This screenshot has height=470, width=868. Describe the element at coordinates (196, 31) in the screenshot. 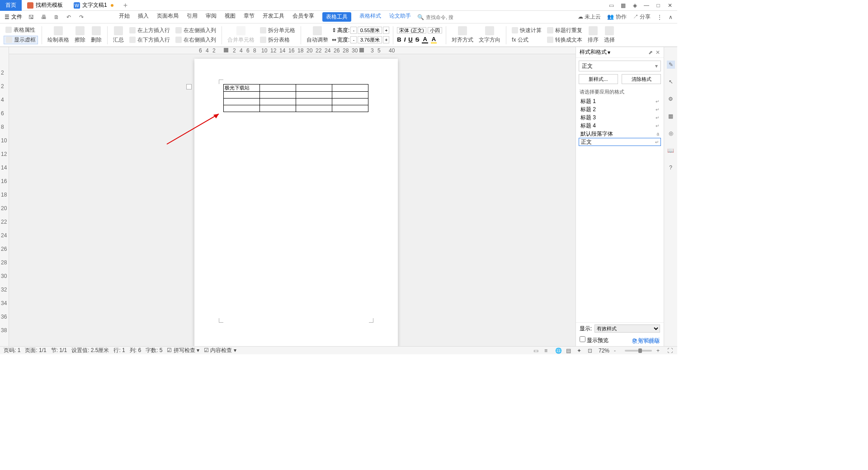

I see `insert-left-button: 在左侧插入列` at that location.